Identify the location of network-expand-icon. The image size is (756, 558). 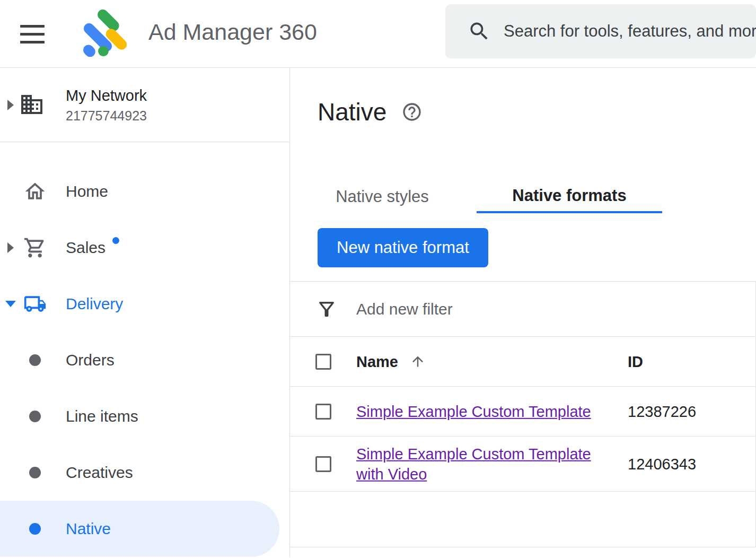
(11, 105).